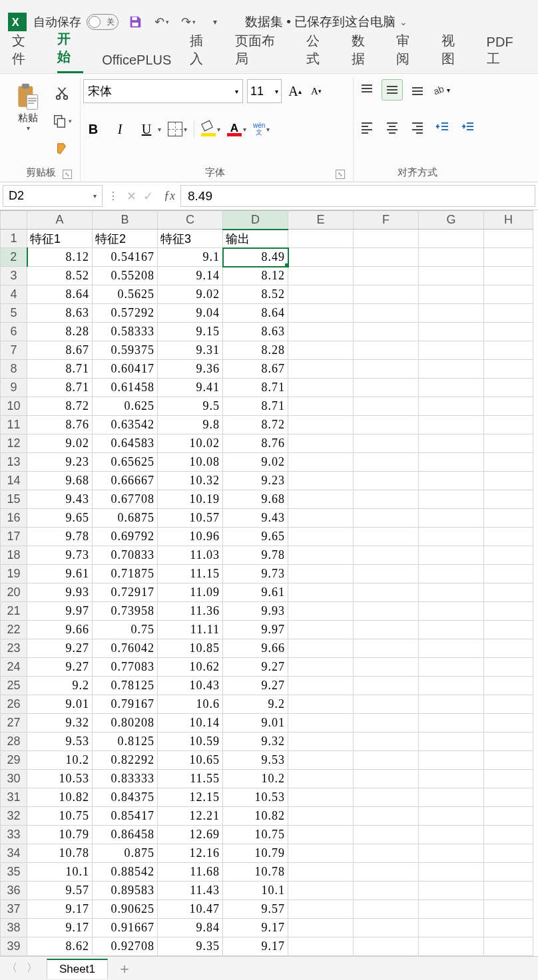 This screenshot has width=538, height=980. I want to click on cell: 0.77083, so click(125, 667).